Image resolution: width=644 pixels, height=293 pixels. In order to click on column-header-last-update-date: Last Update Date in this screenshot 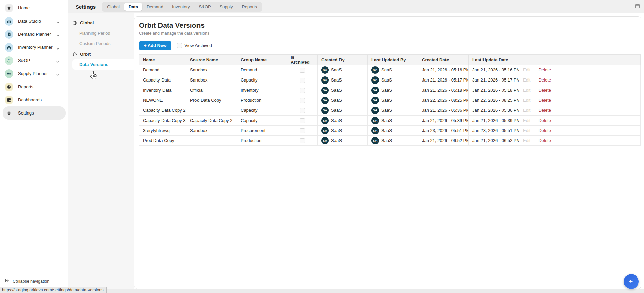, I will do `click(494, 60)`.